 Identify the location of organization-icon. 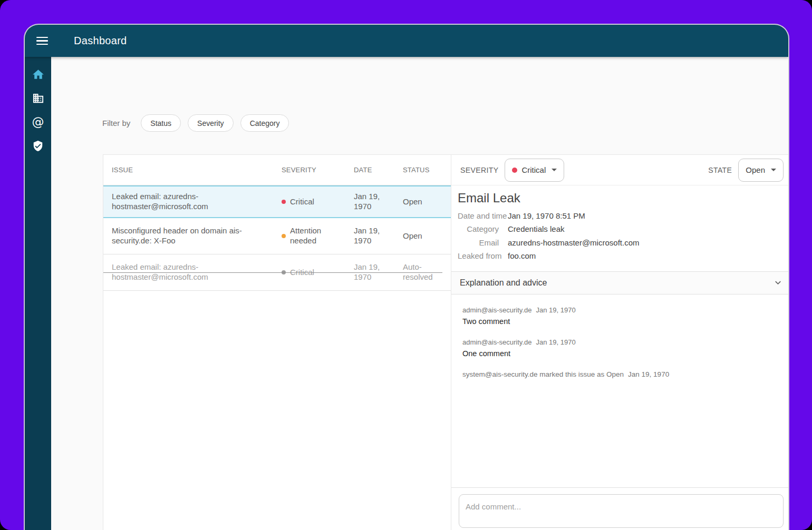
(38, 98).